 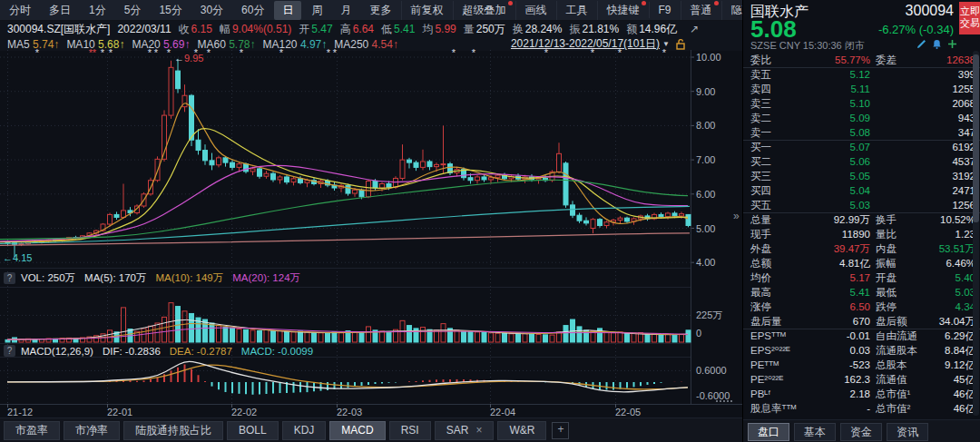 I want to click on tab-BOLL: BOLL, so click(x=252, y=430).